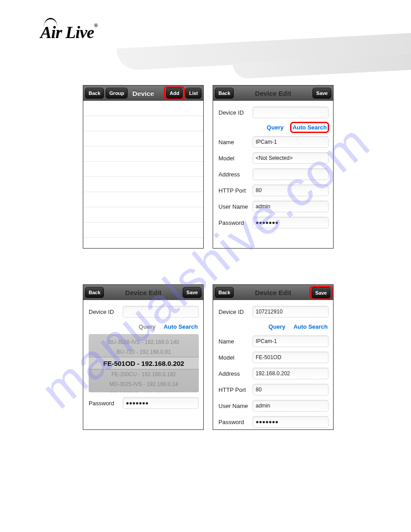 The height and width of the screenshot is (532, 411). What do you see at coordinates (144, 390) in the screenshot?
I see `picker-item: OD-2025HD - 192.168.0.114` at bounding box center [144, 390].